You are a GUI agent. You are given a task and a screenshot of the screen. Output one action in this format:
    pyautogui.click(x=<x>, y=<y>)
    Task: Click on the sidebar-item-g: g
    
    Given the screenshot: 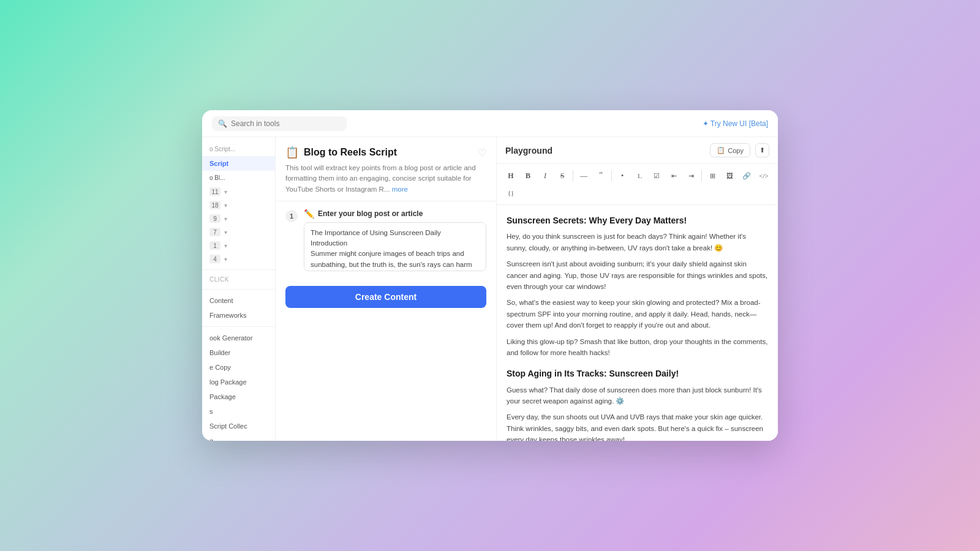 What is the action you would take?
    pyautogui.click(x=239, y=437)
    